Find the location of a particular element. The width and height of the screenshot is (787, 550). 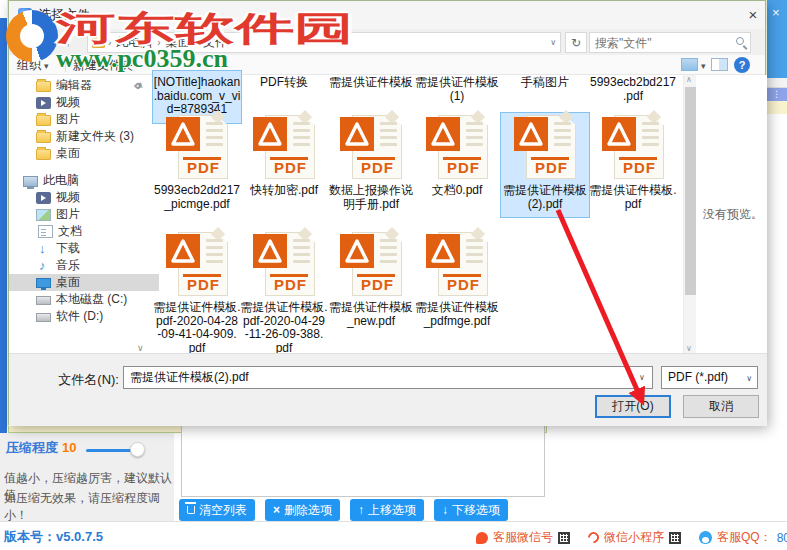

file-name: 快转加密.pdf is located at coordinates (284, 191).